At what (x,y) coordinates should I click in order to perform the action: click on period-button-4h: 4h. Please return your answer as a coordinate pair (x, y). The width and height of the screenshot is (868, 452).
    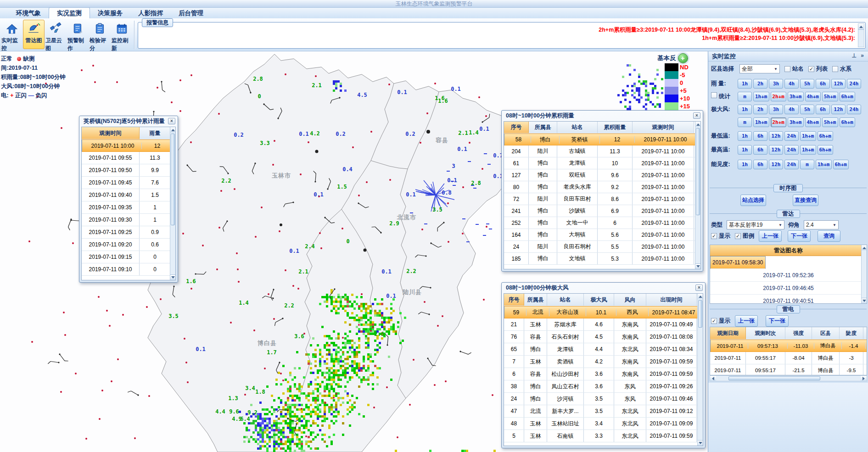
    Looking at the image, I should click on (791, 109).